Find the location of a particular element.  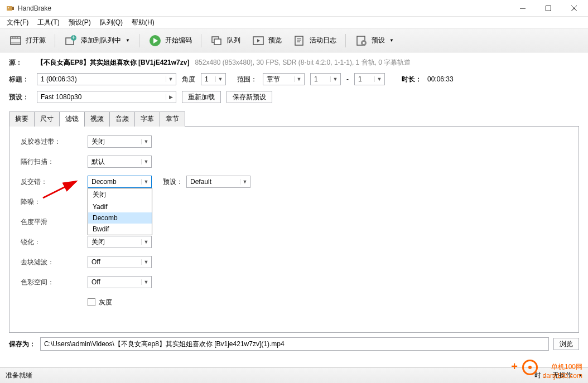

detelecine-select: 关闭 ▼ is located at coordinates (119, 142).